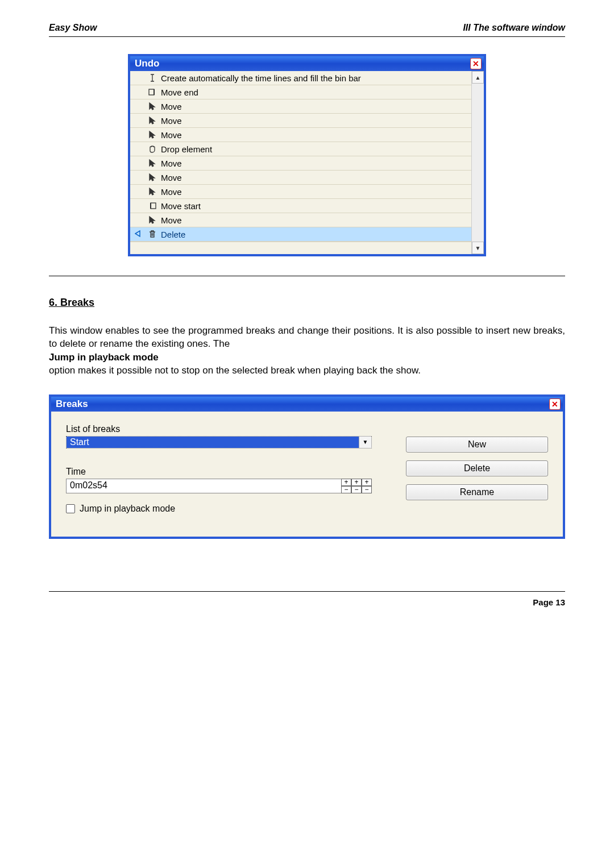  Describe the element at coordinates (307, 591) in the screenshot. I see `footer-divider` at that location.